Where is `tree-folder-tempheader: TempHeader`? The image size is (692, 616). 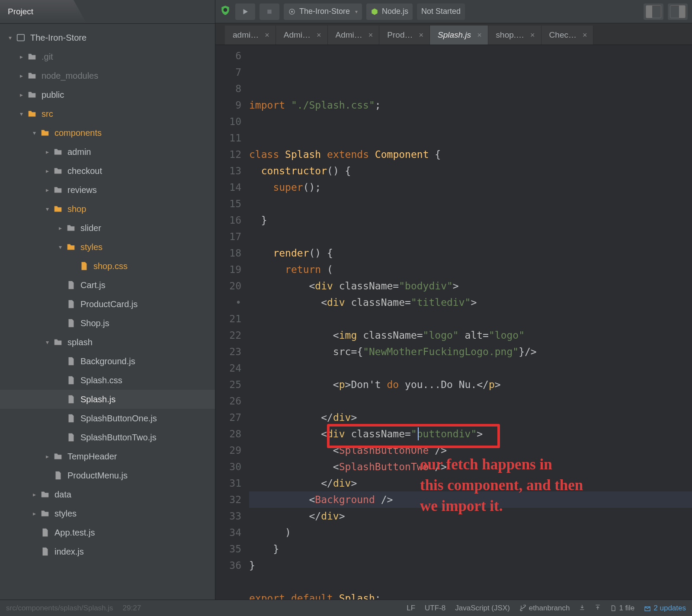
tree-folder-tempheader: TempHeader is located at coordinates (107, 456).